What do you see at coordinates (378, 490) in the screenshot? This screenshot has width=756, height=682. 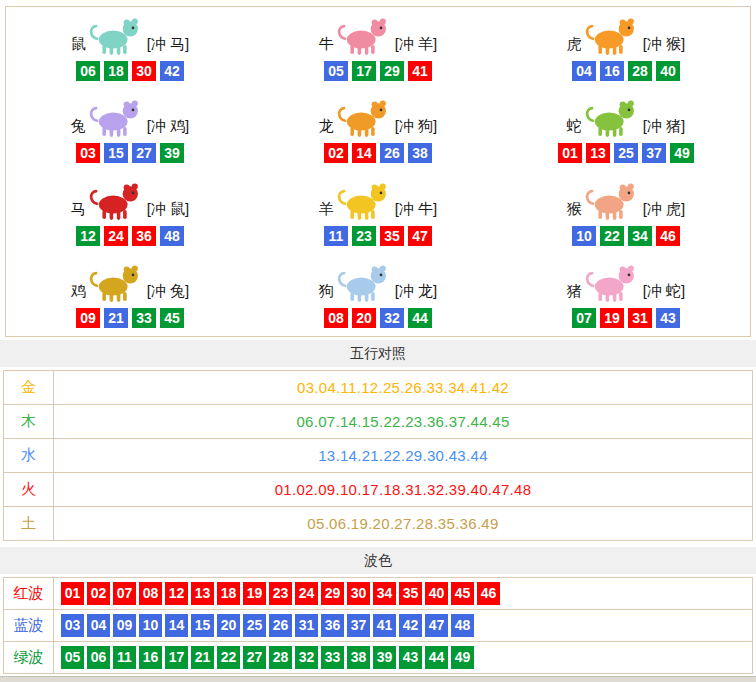 I see `wuxing-row-fire: 火01.02.09.10.17.18.31.32.39.40.47.48` at bounding box center [378, 490].